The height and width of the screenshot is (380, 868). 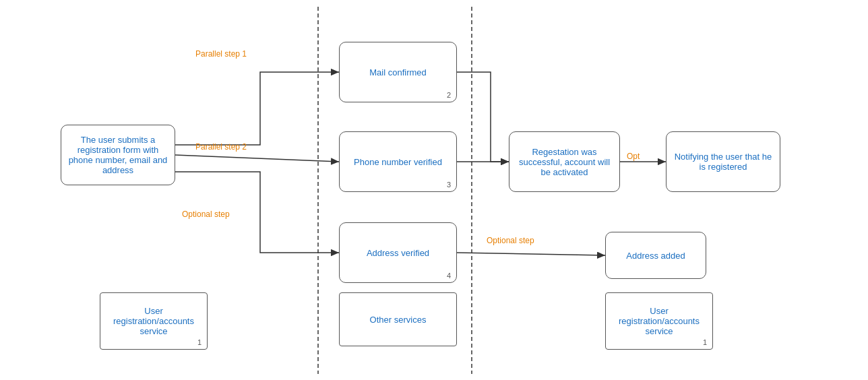 What do you see at coordinates (659, 321) in the screenshot?
I see `user-reg-service-right-node: User registration/accounts service 1` at bounding box center [659, 321].